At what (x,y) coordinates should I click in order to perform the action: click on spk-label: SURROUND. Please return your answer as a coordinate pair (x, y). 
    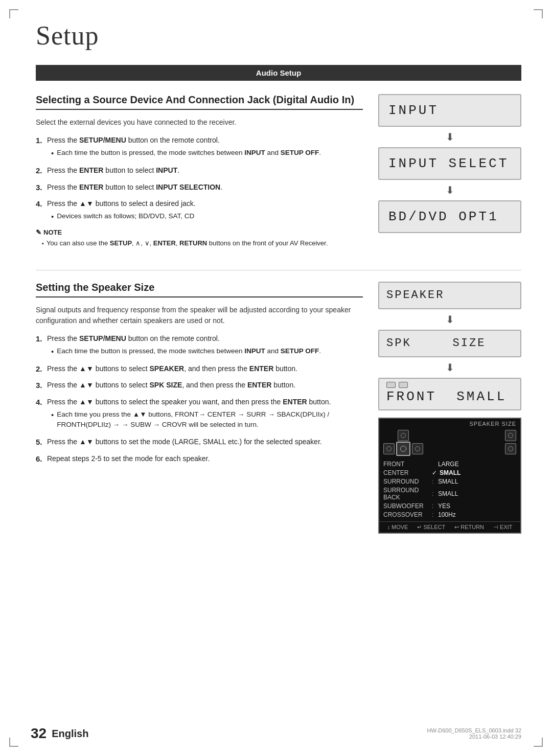
    Looking at the image, I should click on (408, 482).